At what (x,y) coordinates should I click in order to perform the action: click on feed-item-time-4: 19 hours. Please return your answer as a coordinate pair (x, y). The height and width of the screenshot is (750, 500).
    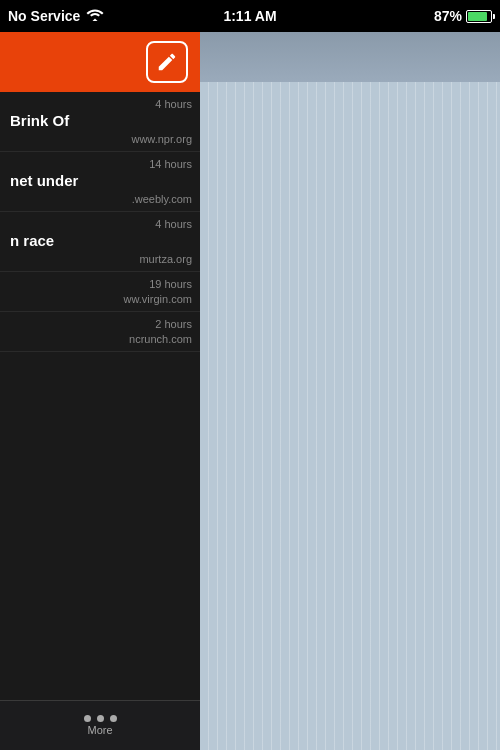
    Looking at the image, I should click on (101, 284).